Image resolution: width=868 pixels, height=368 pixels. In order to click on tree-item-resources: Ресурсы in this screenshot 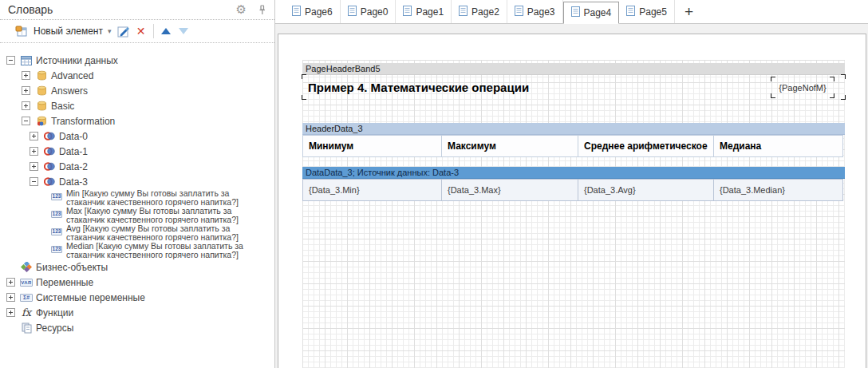, I will do `click(137, 327)`.